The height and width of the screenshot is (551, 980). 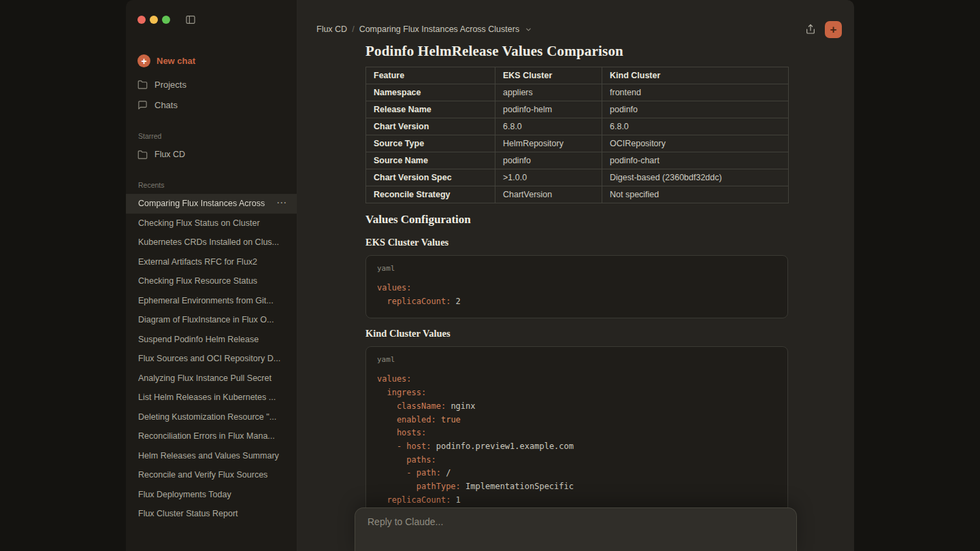 What do you see at coordinates (696, 178) in the screenshot?
I see `table-cell: Digest-based (2360bdf32ddc)` at bounding box center [696, 178].